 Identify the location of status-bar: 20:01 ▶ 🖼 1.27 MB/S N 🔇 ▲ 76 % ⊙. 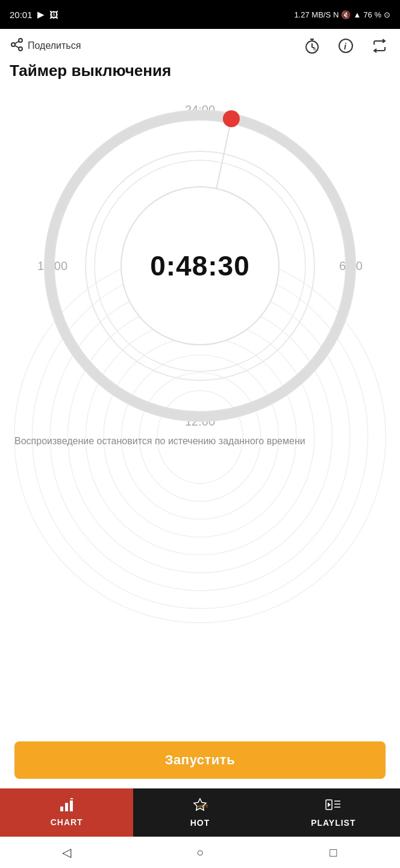
(200, 14).